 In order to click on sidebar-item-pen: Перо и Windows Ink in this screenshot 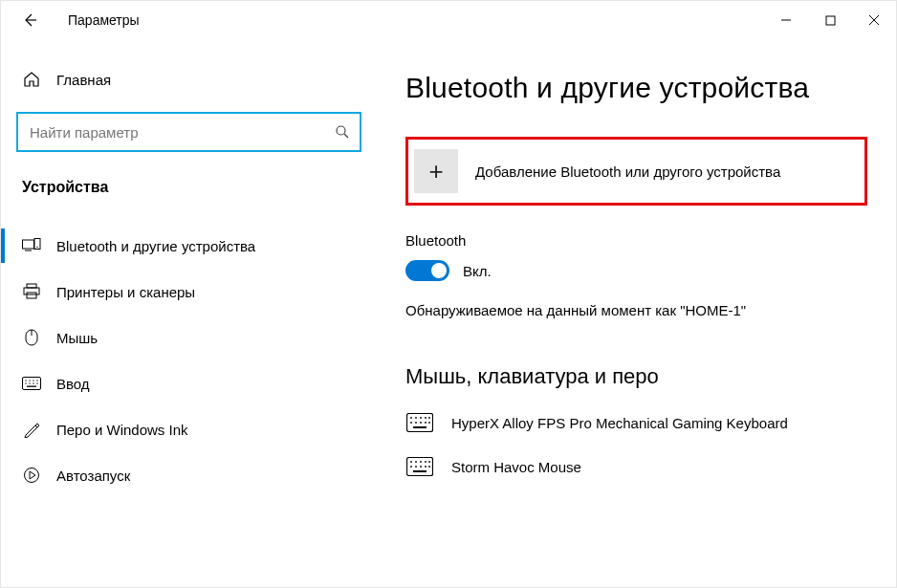, I will do `click(189, 429)`.